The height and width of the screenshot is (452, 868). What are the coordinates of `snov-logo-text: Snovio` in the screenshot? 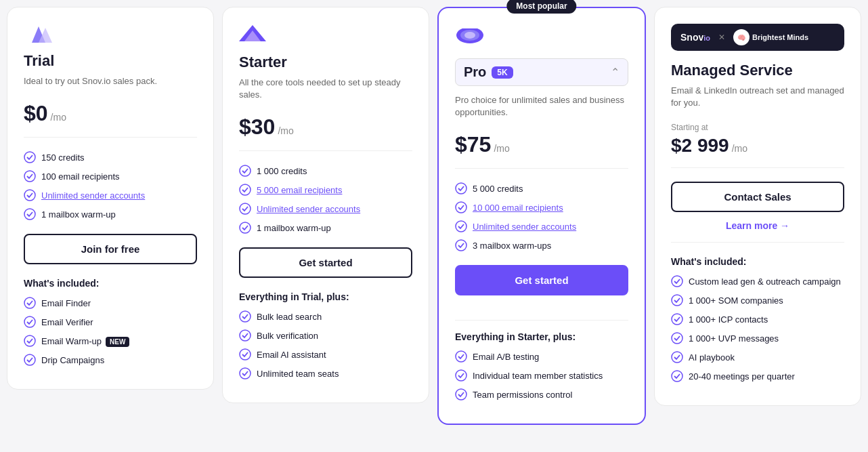 It's located at (695, 37).